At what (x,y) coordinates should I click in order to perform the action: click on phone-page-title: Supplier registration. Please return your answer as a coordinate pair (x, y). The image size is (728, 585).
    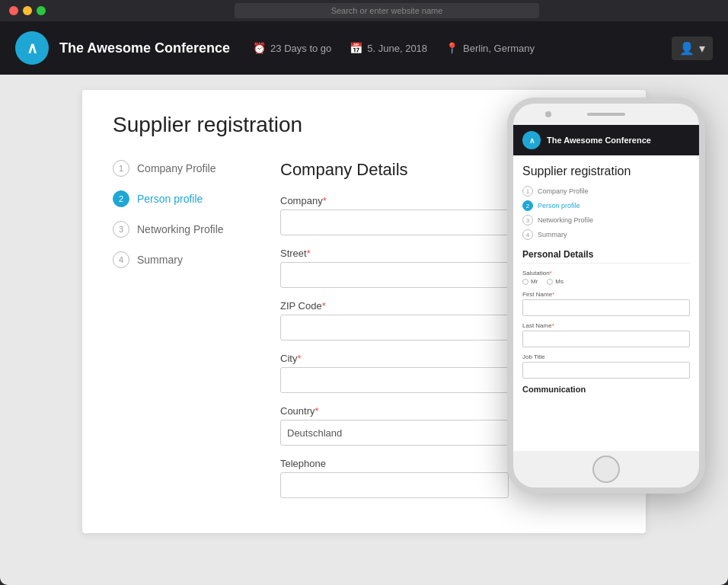
    Looking at the image, I should click on (606, 171).